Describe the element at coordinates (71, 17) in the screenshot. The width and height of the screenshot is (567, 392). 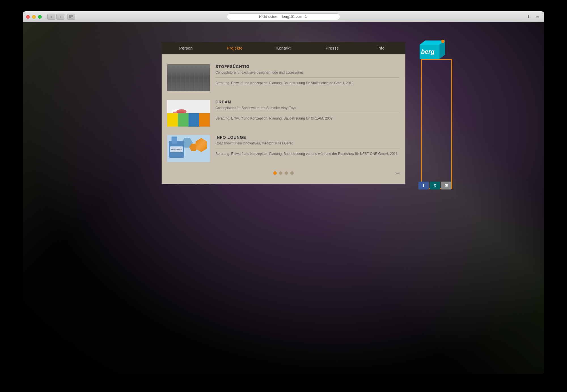
I see `sidebar-toggle` at that location.